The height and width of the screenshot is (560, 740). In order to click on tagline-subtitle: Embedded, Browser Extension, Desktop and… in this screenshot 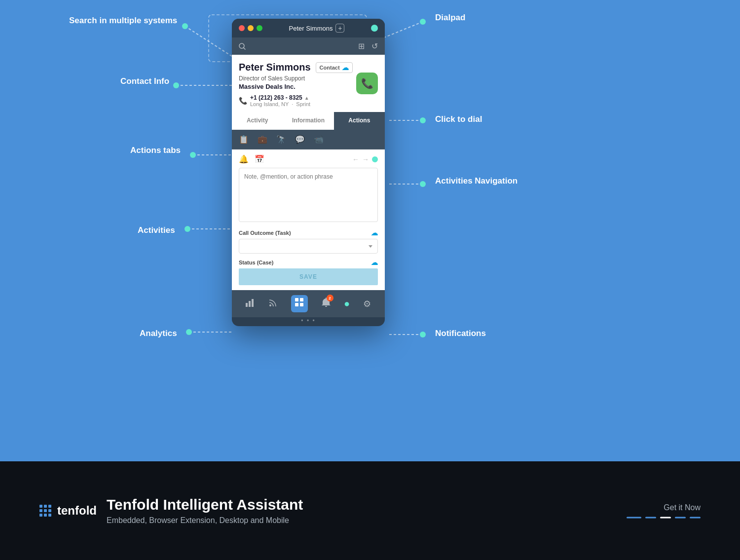, I will do `click(205, 521)`.